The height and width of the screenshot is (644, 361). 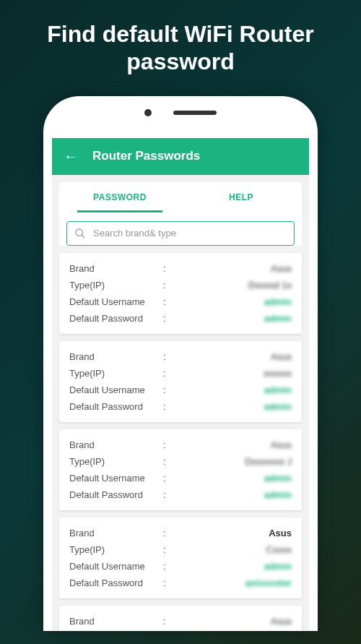 I want to click on router-card: Brand:AsusType(IP):CxxxxDefault Username…, so click(x=180, y=558).